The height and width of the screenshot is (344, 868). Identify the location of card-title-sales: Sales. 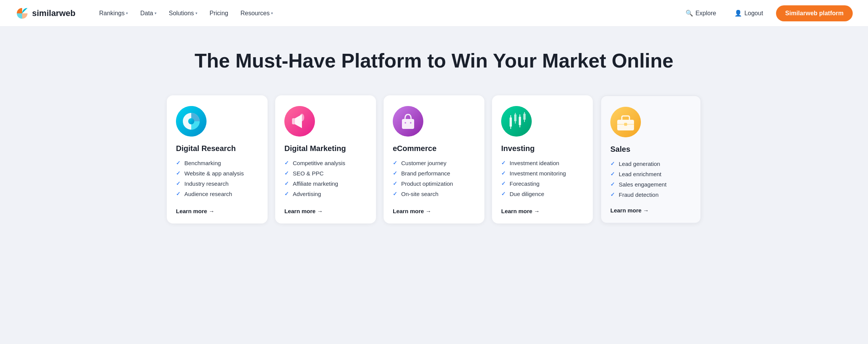
(651, 149).